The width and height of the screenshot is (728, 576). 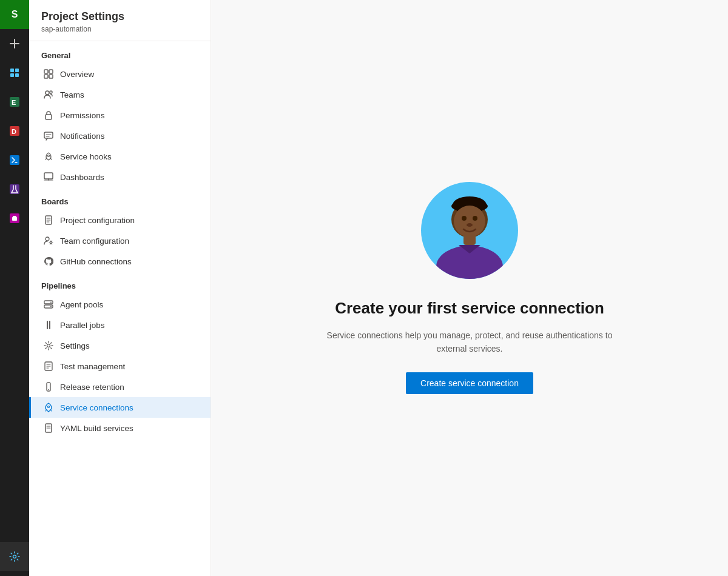 What do you see at coordinates (49, 95) in the screenshot?
I see `people-icon` at bounding box center [49, 95].